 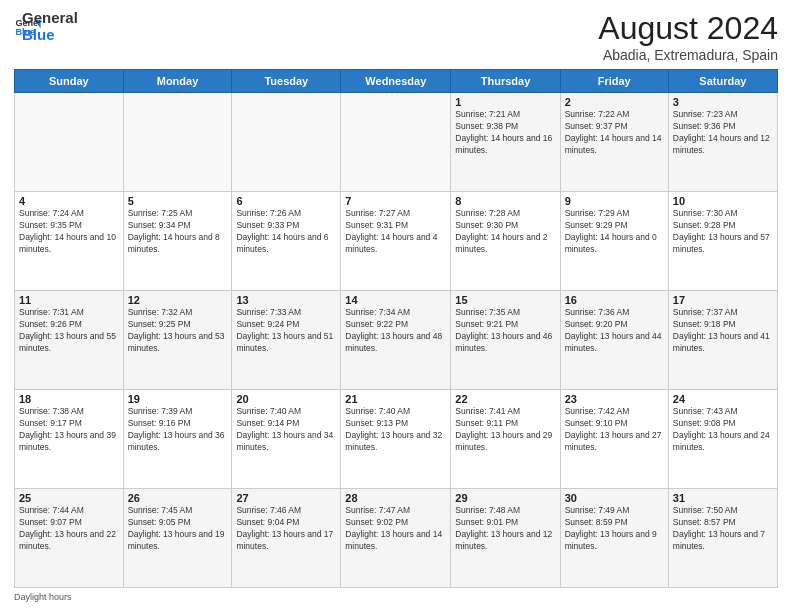 I want to click on header: General Blue General Blue August 2024 Ab…, so click(x=396, y=36).